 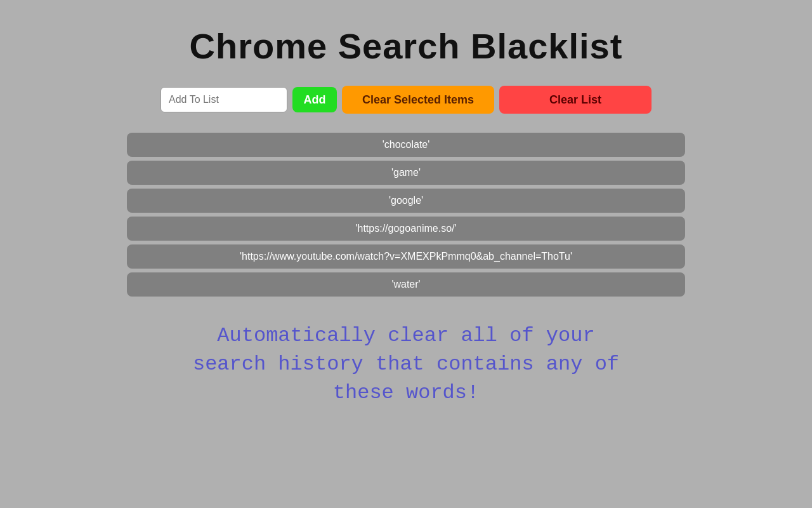 I want to click on list-item: 'chocolate', so click(x=406, y=145).